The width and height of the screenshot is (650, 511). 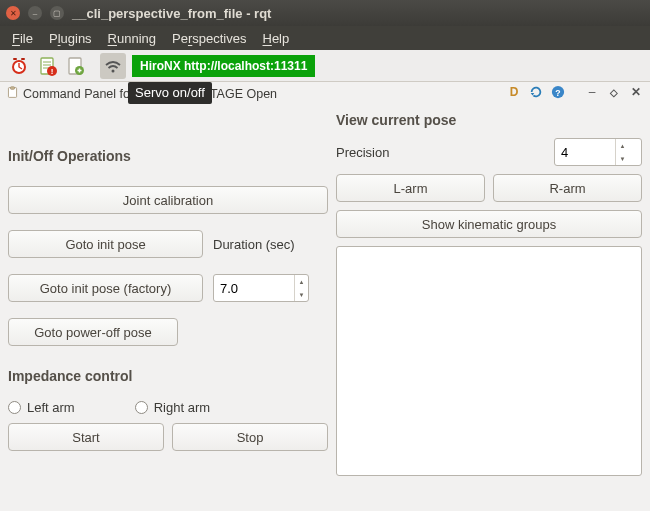 What do you see at coordinates (410, 188) in the screenshot?
I see `larm-button: L-arm` at bounding box center [410, 188].